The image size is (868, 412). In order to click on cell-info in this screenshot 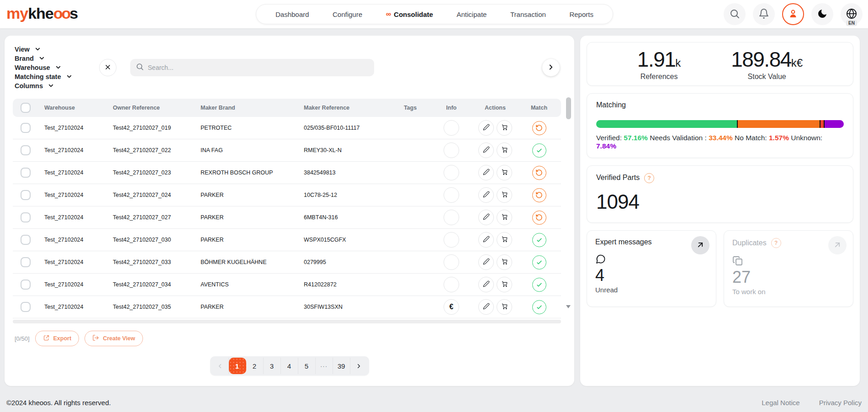, I will do `click(451, 173)`.